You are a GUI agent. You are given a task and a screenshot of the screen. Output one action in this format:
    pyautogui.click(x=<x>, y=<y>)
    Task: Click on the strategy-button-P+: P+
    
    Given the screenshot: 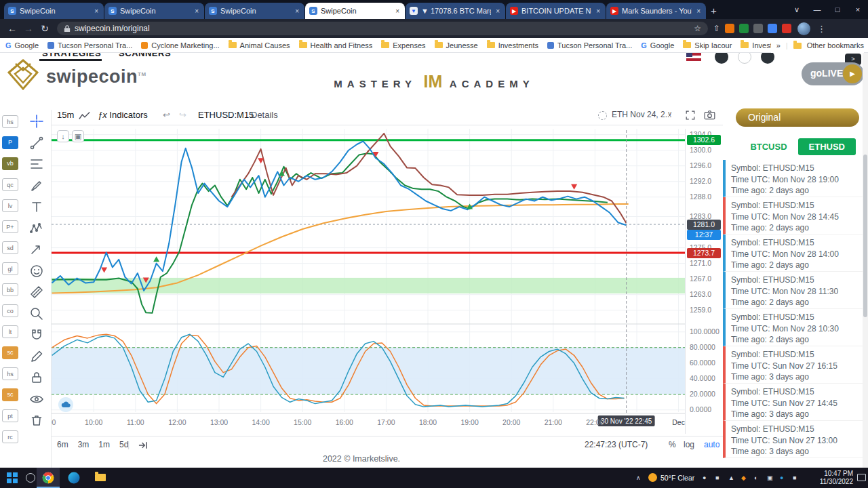 What is the action you would take?
    pyautogui.click(x=10, y=226)
    